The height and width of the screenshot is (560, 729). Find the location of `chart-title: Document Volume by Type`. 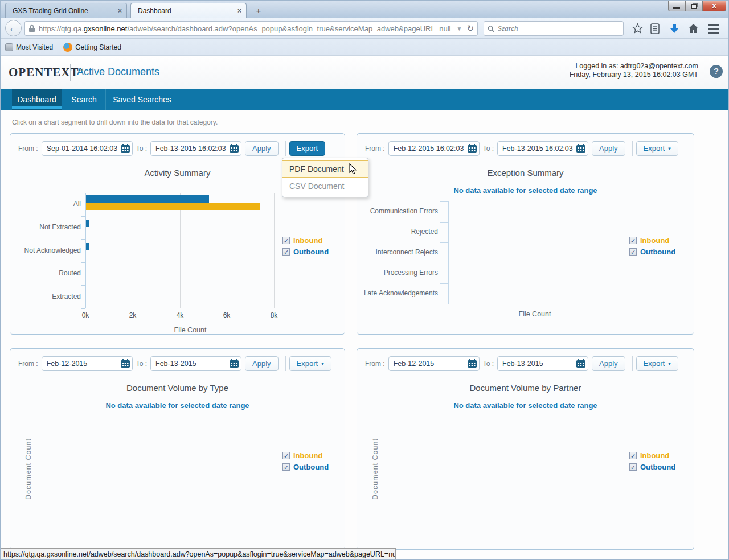

chart-title: Document Volume by Type is located at coordinates (178, 388).